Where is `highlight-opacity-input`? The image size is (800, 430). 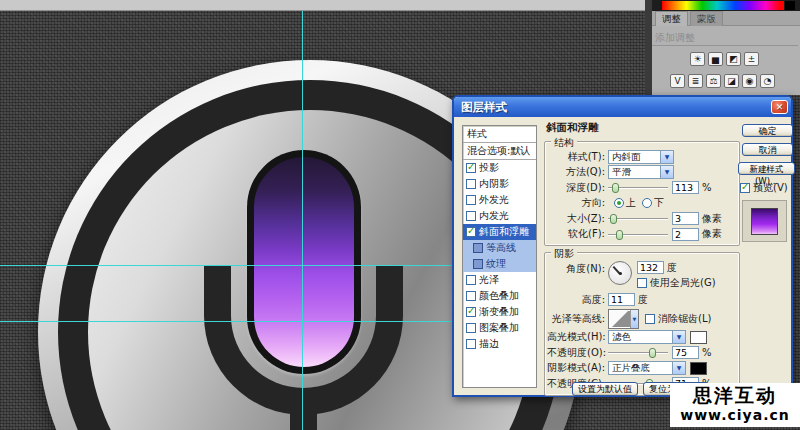 highlight-opacity-input is located at coordinates (686, 352).